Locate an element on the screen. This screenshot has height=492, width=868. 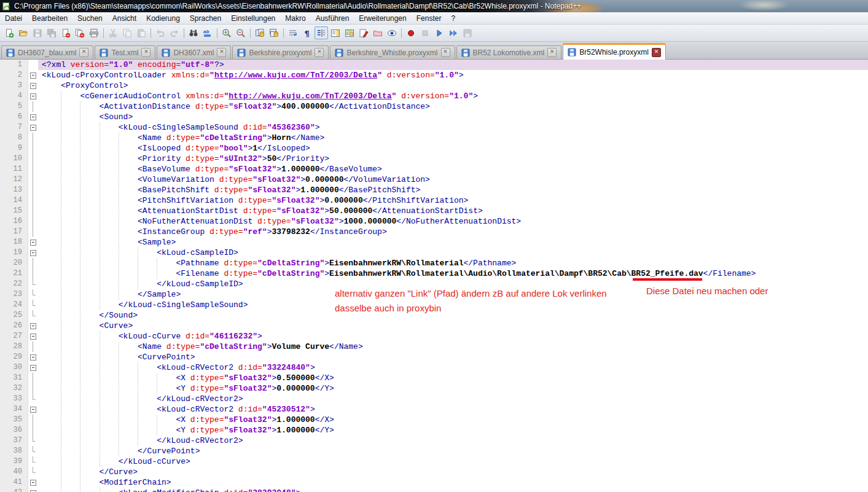
menu-item-ansicht: Ansicht is located at coordinates (124, 18).